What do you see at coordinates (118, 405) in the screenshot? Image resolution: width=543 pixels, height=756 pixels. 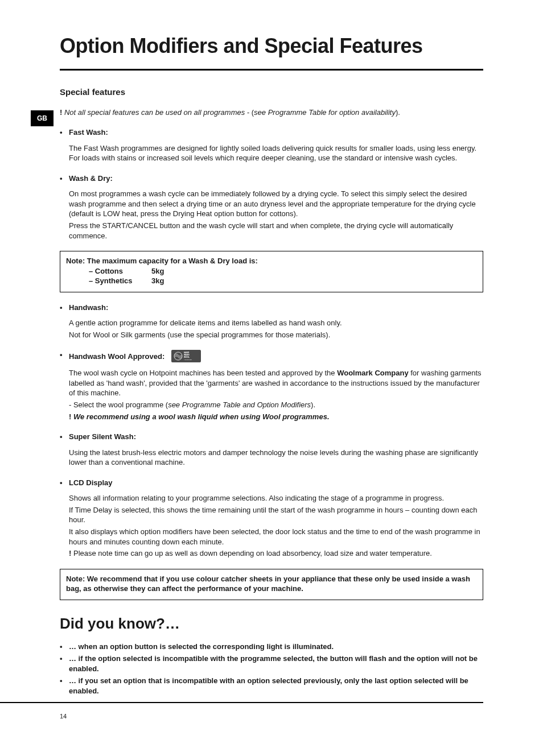 I see `text-pre: - Select the wool programme (` at bounding box center [118, 405].